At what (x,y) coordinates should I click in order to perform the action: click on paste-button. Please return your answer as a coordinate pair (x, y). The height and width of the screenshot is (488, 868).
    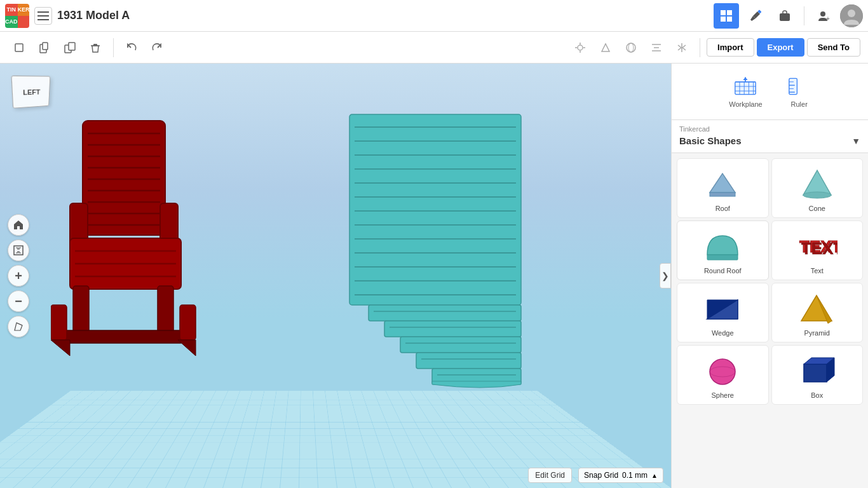
    Looking at the image, I should click on (44, 48).